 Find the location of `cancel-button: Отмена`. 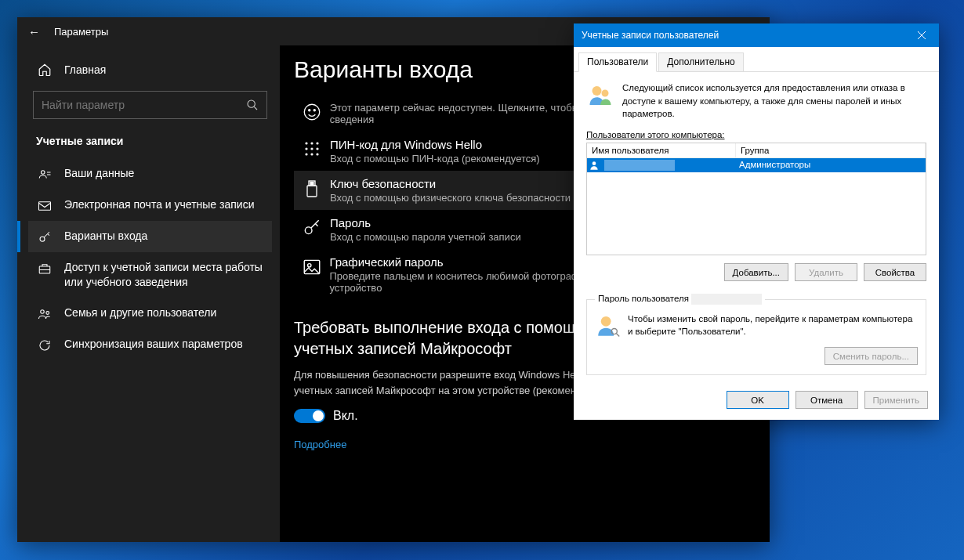

cancel-button: Отмена is located at coordinates (827, 399).